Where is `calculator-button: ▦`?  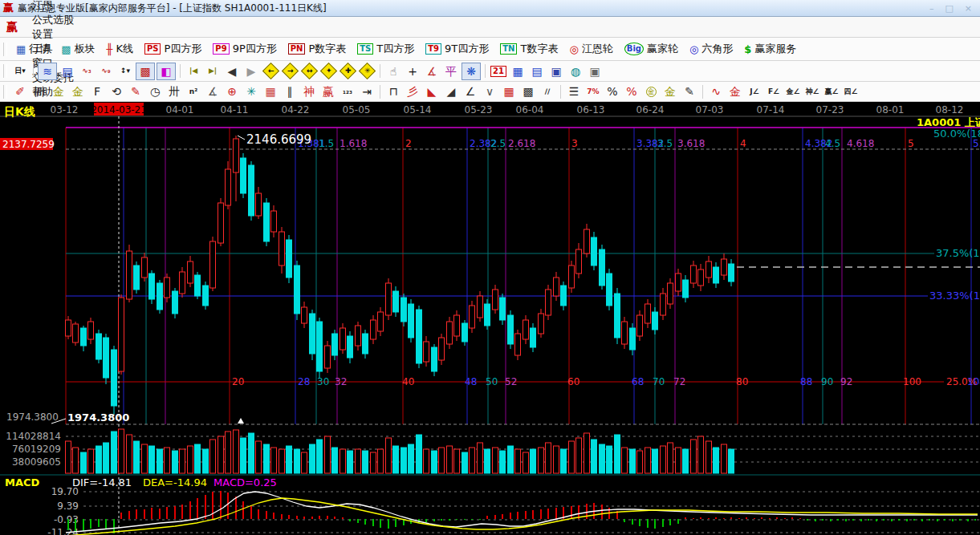
calculator-button: ▦ is located at coordinates (518, 71).